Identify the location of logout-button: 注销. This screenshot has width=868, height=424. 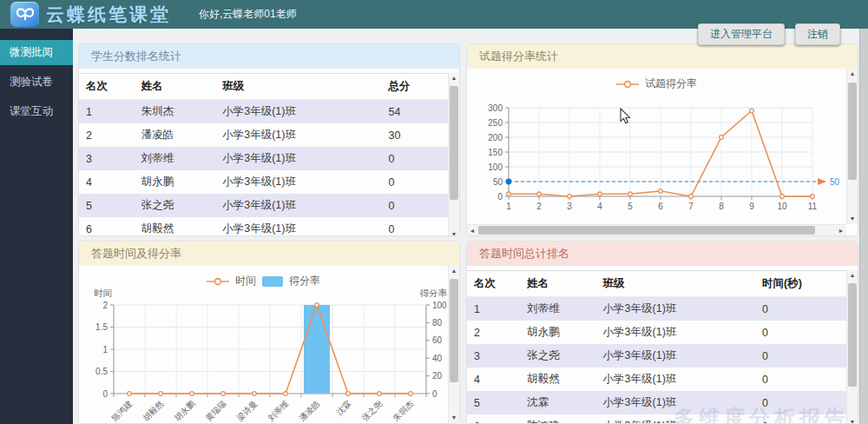
(818, 35).